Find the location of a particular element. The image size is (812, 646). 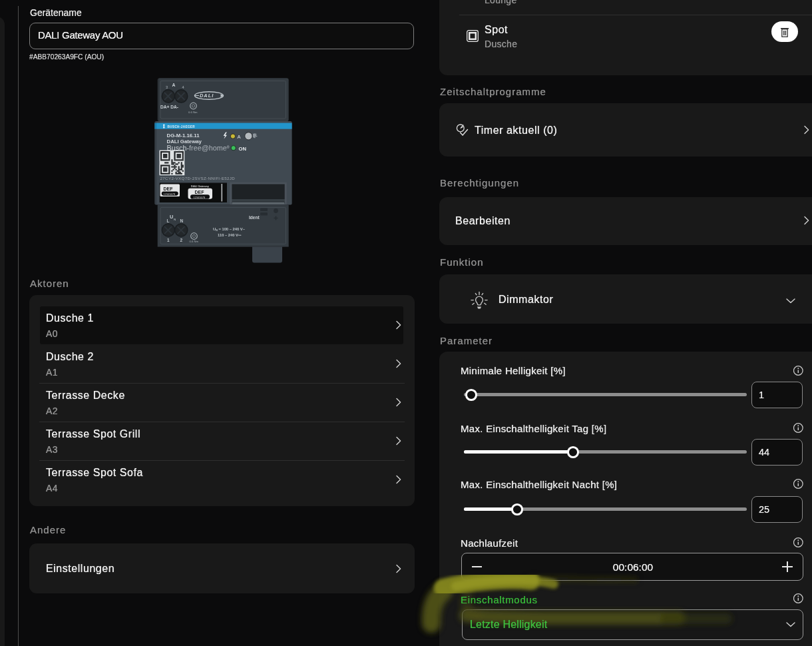

svg-text: 4 is located at coordinates (184, 87).